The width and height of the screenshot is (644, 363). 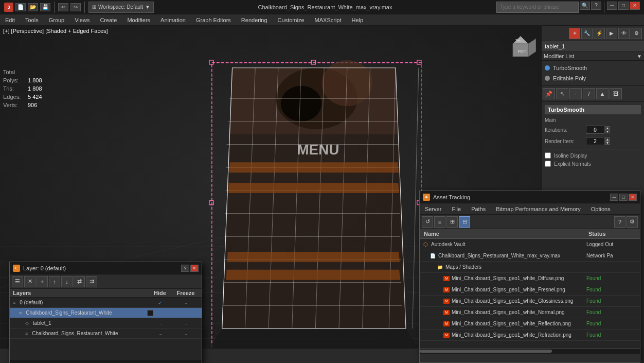 What do you see at coordinates (521, 46) in the screenshot?
I see `viewcube: Front Top` at bounding box center [521, 46].